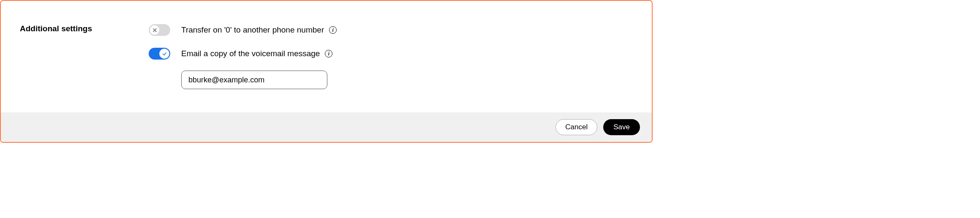 The height and width of the screenshot is (218, 980). What do you see at coordinates (254, 80) in the screenshot?
I see `email-field` at bounding box center [254, 80].